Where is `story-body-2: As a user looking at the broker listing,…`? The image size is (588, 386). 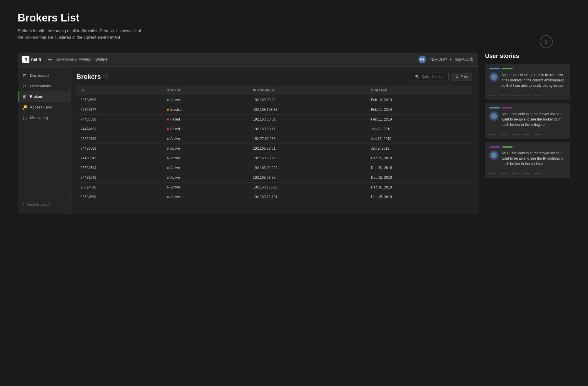 story-body-2: As a user looking at the broker listing,… is located at coordinates (528, 119).